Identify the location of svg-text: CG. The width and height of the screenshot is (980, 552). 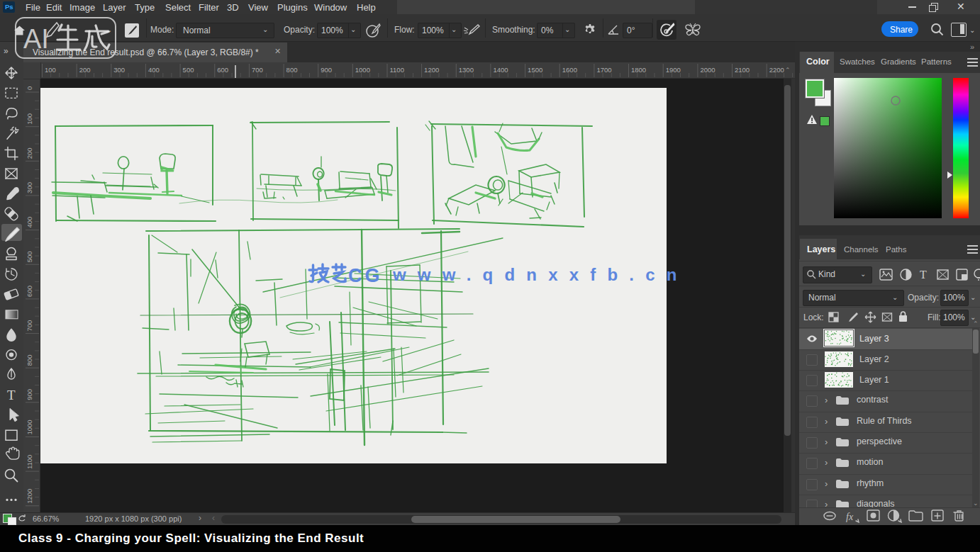
(364, 275).